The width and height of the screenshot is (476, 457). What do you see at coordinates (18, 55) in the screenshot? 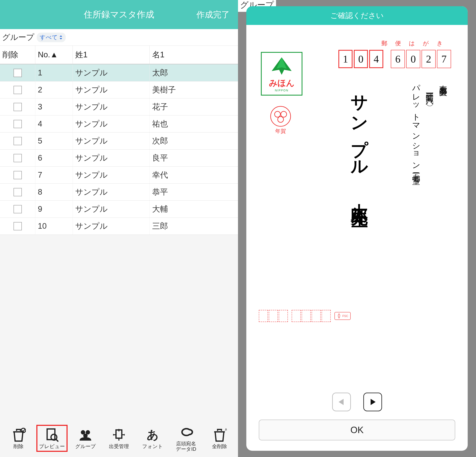
I see `col-delete: 削除` at bounding box center [18, 55].